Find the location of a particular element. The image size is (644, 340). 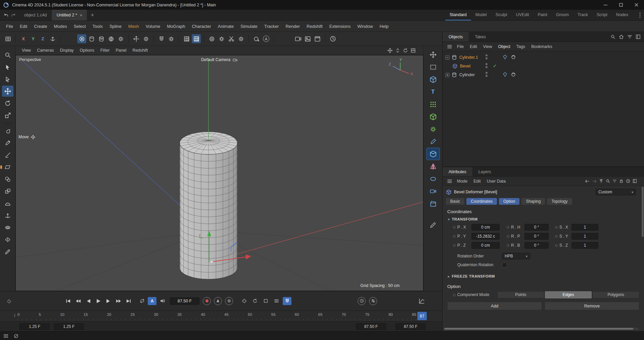

om-menu-object: Object is located at coordinates (504, 47).